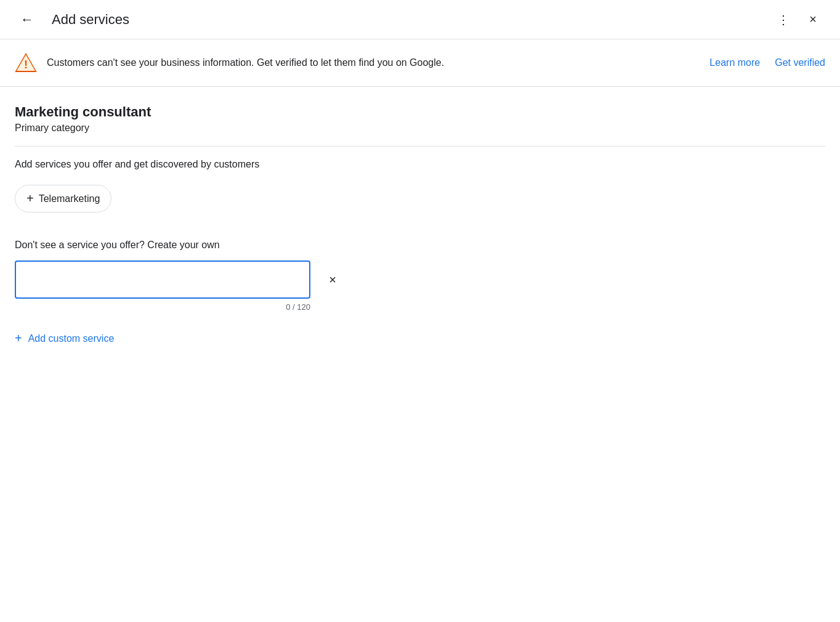  I want to click on char-count: 0 / 120, so click(163, 307).